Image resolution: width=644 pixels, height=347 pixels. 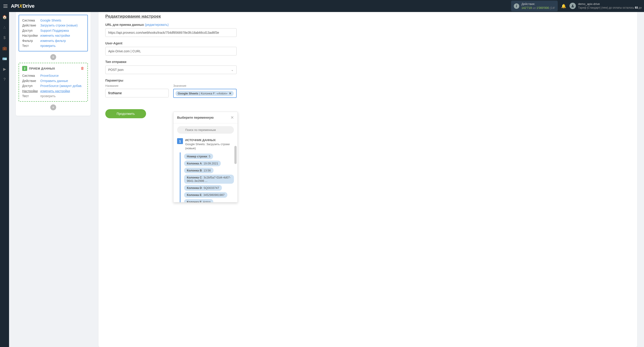 I want to click on remove-tag-icon: ✕, so click(x=230, y=94).